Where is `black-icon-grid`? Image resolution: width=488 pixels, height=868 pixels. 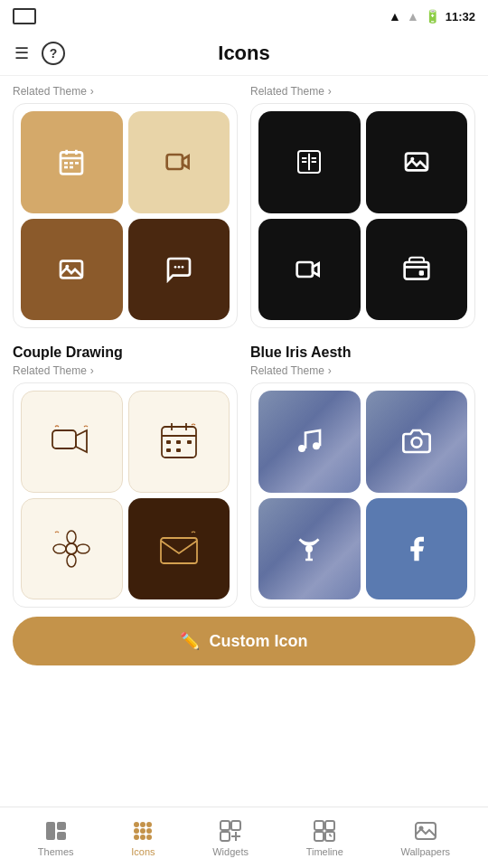
black-icon-grid is located at coordinates (363, 215).